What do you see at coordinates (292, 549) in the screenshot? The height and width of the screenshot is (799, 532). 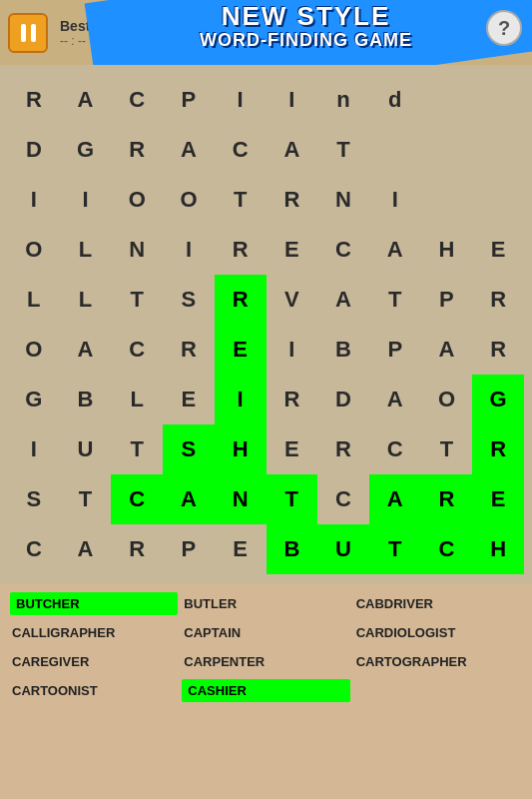 I see `grid-cell-highlighted: B` at bounding box center [292, 549].